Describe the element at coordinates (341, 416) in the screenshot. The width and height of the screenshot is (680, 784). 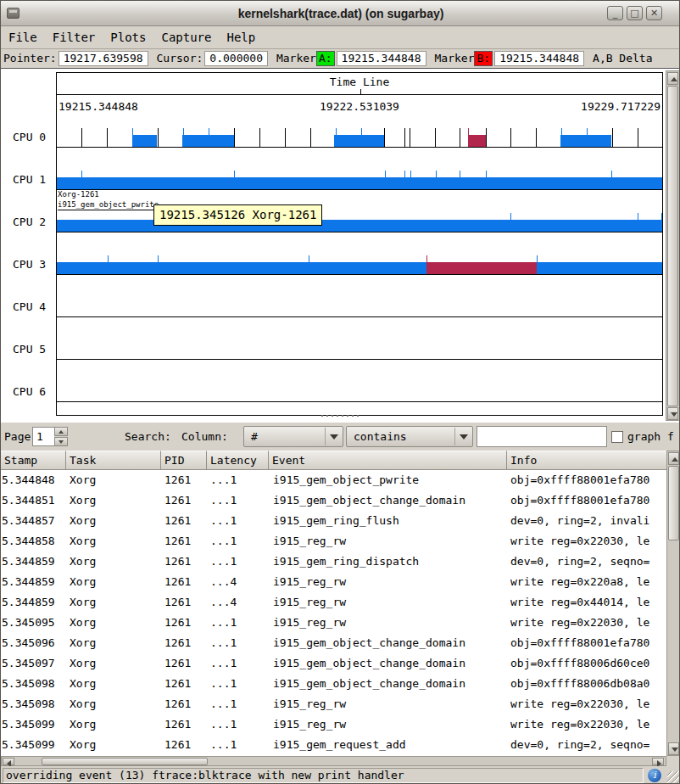
I see `pane-resize-handle` at that location.